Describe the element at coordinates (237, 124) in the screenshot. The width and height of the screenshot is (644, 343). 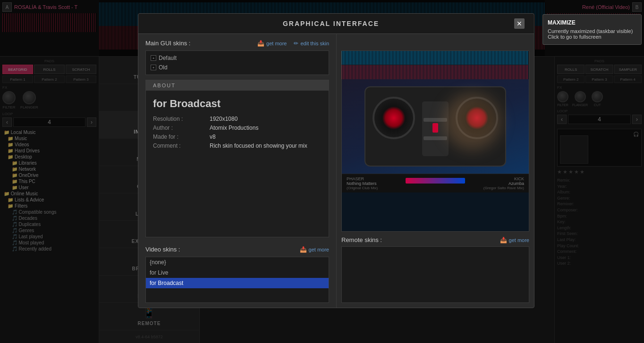
I see `about-content: for Broadcast Resolution : 1920x1080 Aut…` at that location.